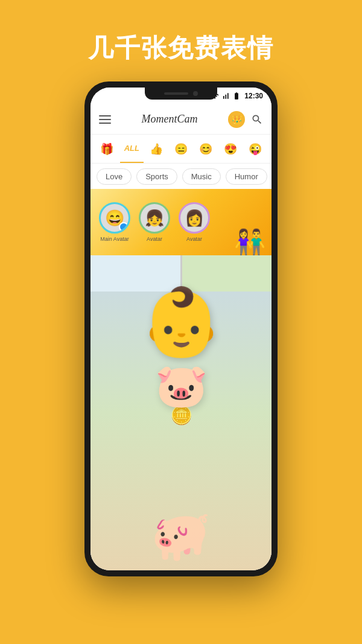  What do you see at coordinates (115, 239) in the screenshot?
I see `main-avatar-label: Main Avatar` at bounding box center [115, 239].